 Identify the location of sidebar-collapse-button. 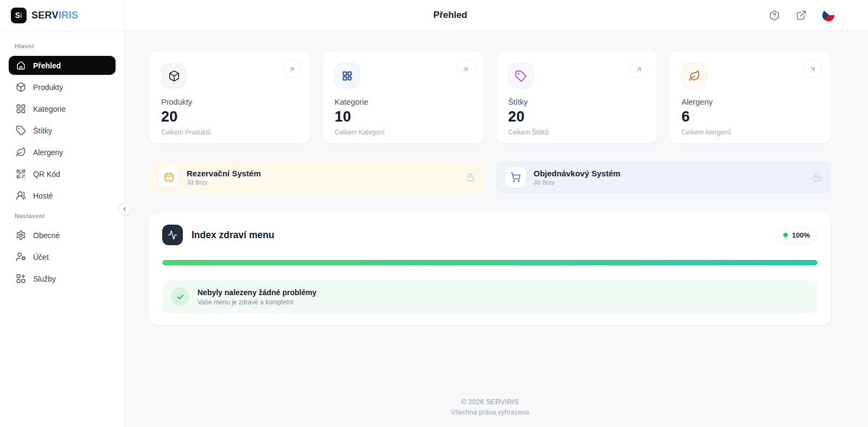
(125, 209).